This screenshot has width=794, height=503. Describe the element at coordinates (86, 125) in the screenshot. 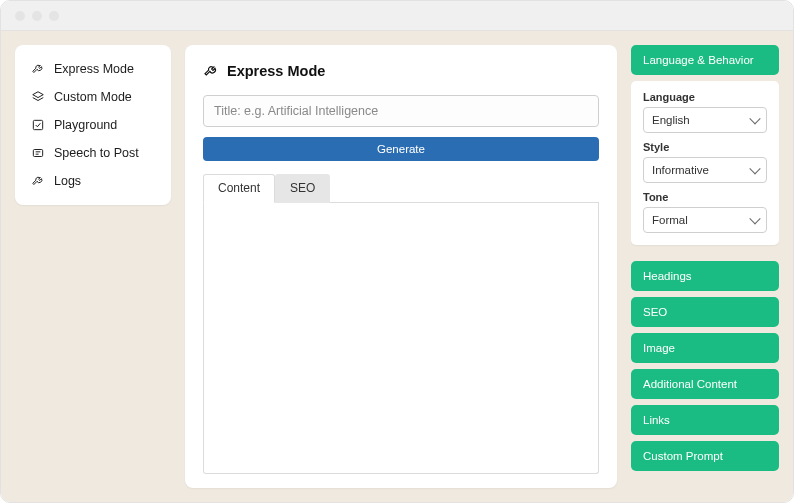

I see `sidebar-item-label: Playground` at that location.